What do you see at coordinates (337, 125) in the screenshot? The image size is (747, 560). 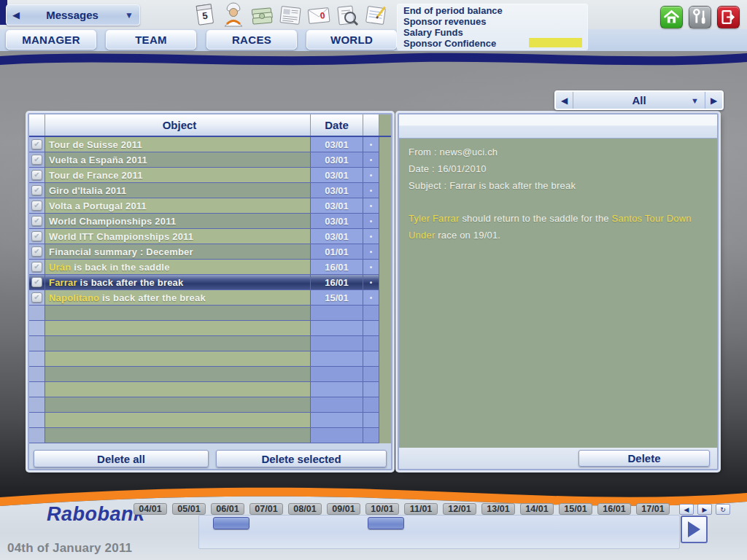 I see `date-column-header: Date` at bounding box center [337, 125].